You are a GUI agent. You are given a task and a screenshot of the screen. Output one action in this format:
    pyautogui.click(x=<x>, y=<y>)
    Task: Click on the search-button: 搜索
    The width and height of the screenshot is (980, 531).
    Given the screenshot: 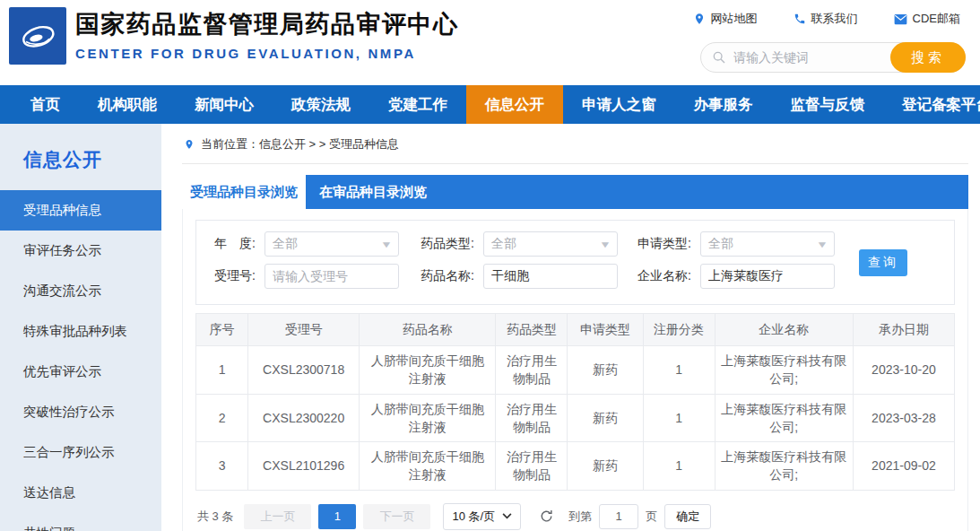 What is the action you would take?
    pyautogui.click(x=928, y=57)
    